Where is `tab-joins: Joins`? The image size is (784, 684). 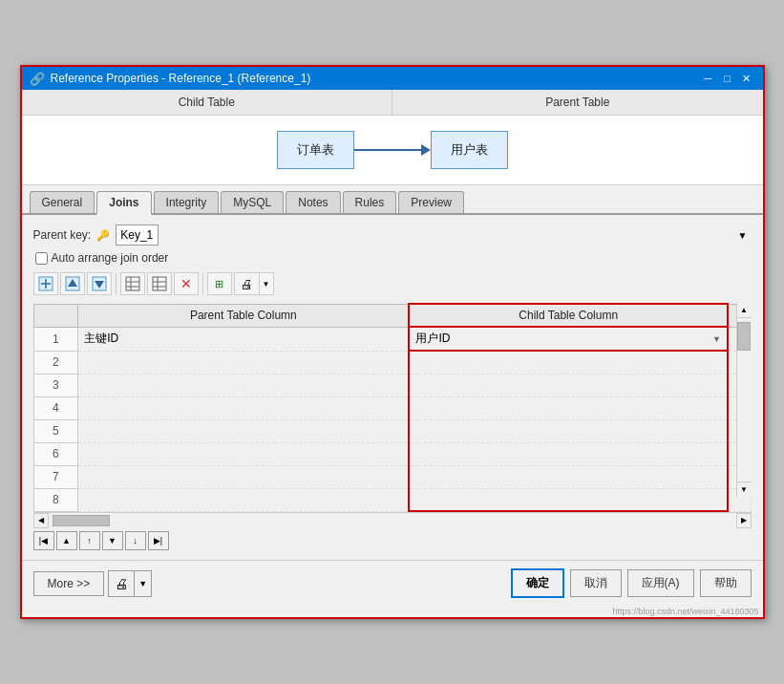
tab-joins: Joins is located at coordinates (124, 203).